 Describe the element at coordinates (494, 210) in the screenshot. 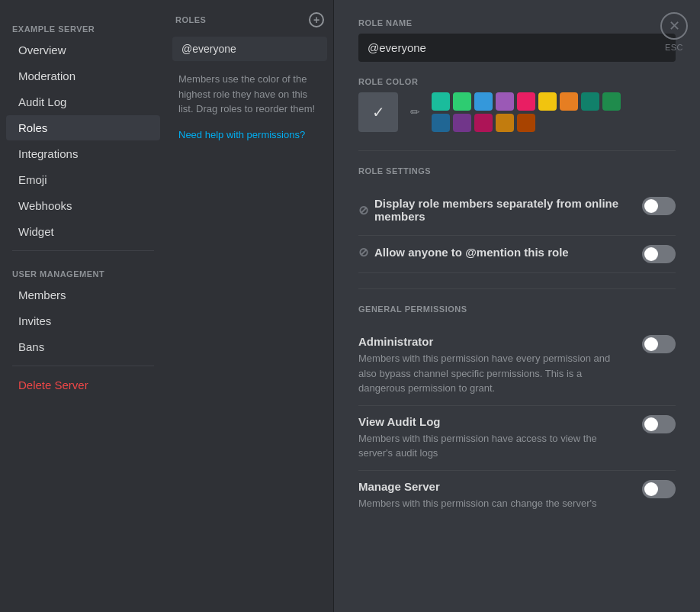

I see `setting-display-separately-title: ⊘ Display role members separately from o…` at that location.